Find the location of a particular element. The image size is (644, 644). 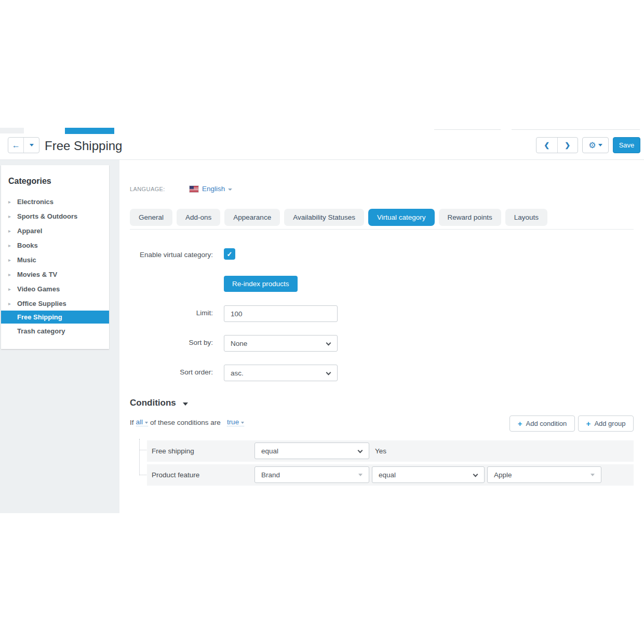

enable-virtual-category-label: Enable virtual category: is located at coordinates (171, 254).